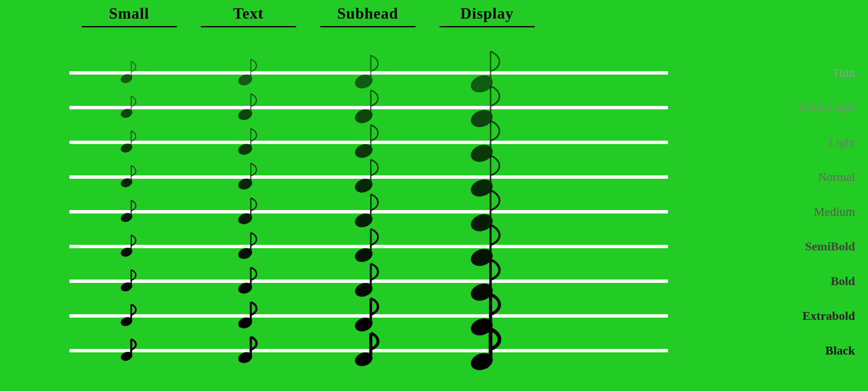 The image size is (868, 391). I want to click on col-header-display: Display, so click(487, 16).